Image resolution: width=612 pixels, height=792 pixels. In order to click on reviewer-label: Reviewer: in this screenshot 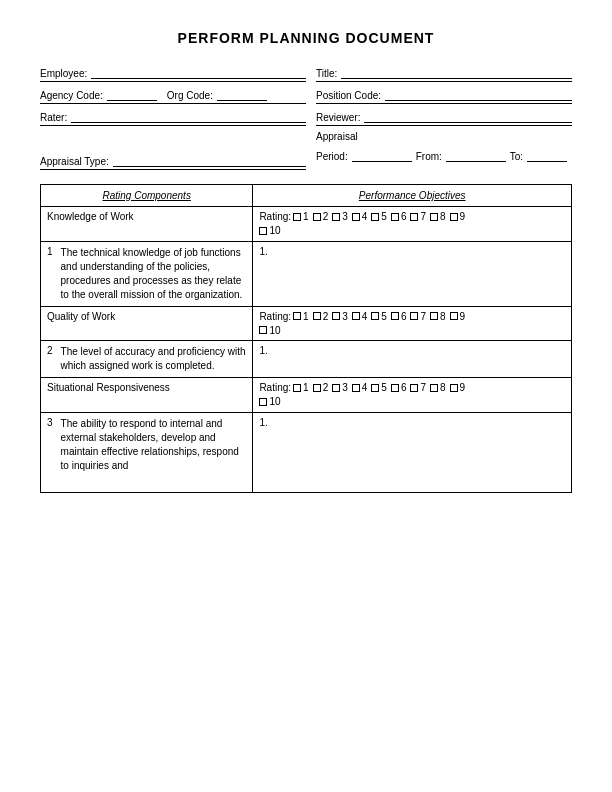, I will do `click(338, 118)`.